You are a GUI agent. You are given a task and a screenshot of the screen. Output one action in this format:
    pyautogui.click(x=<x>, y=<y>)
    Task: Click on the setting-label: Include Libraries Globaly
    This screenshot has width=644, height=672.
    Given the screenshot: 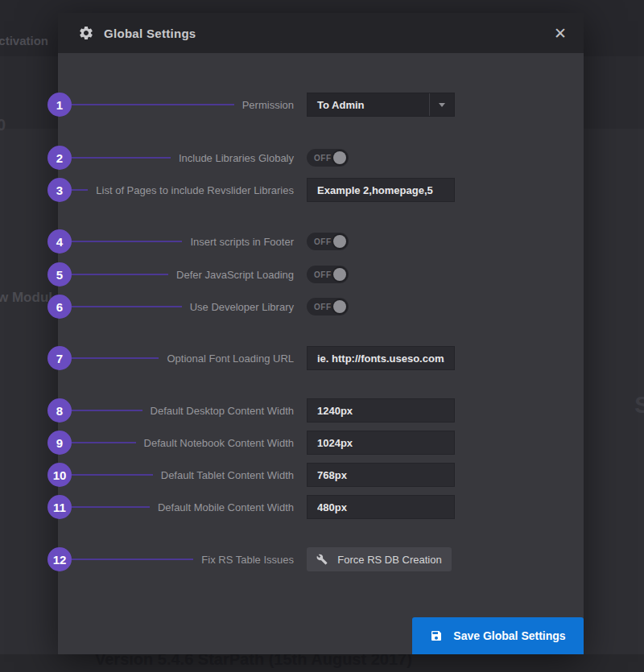 What is the action you would take?
    pyautogui.click(x=237, y=158)
    